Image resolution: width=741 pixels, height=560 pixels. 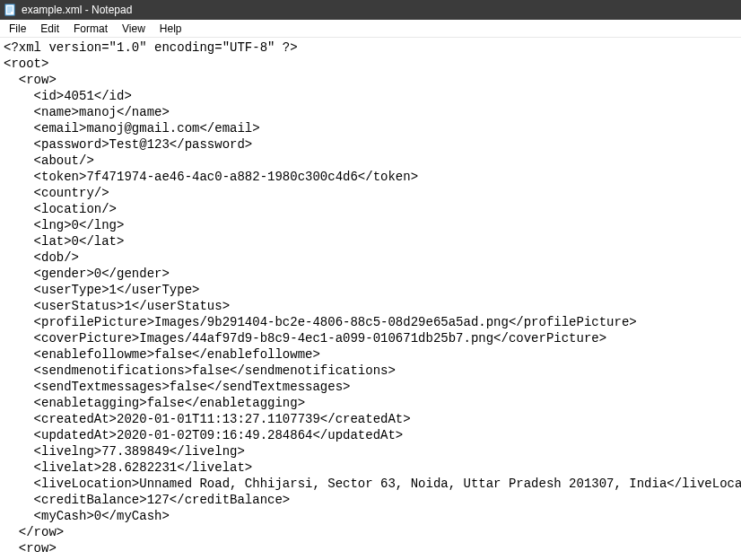 I want to click on text-line: <dob/>, so click(x=41, y=258).